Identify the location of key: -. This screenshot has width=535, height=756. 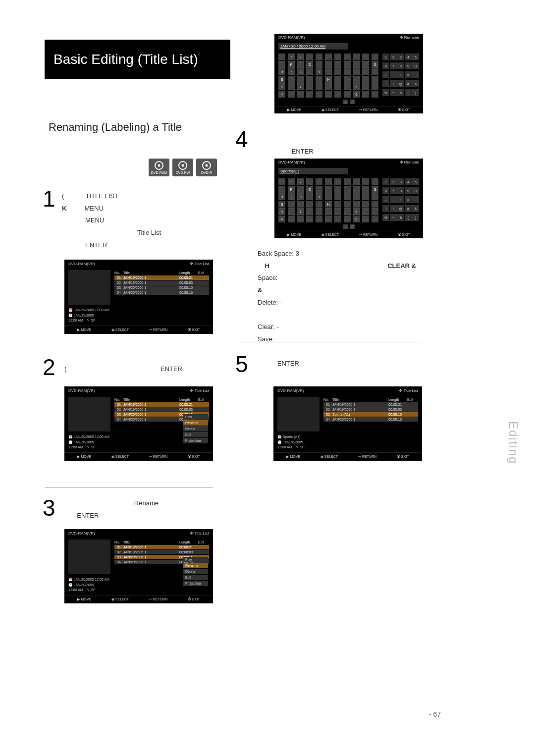
(386, 200).